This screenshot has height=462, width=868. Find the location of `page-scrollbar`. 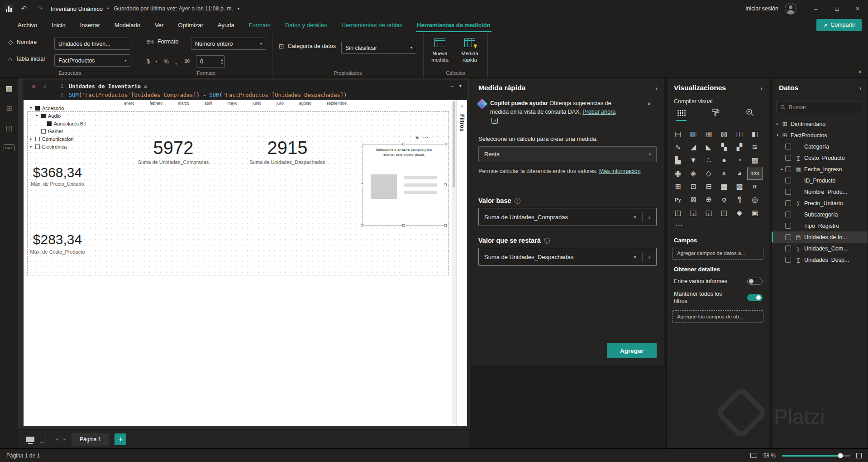

page-scrollbar is located at coordinates (454, 262).